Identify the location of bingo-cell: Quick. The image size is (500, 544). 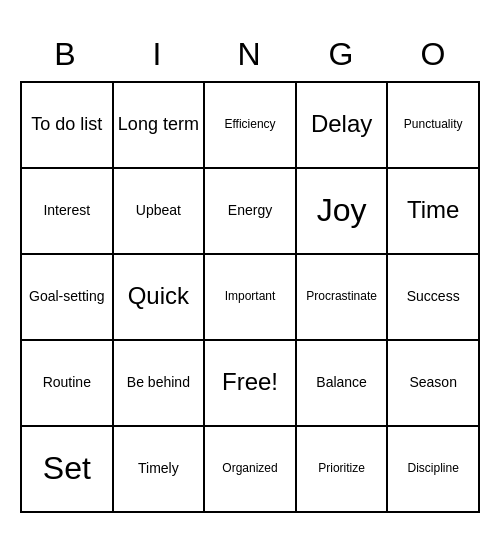
(160, 298).